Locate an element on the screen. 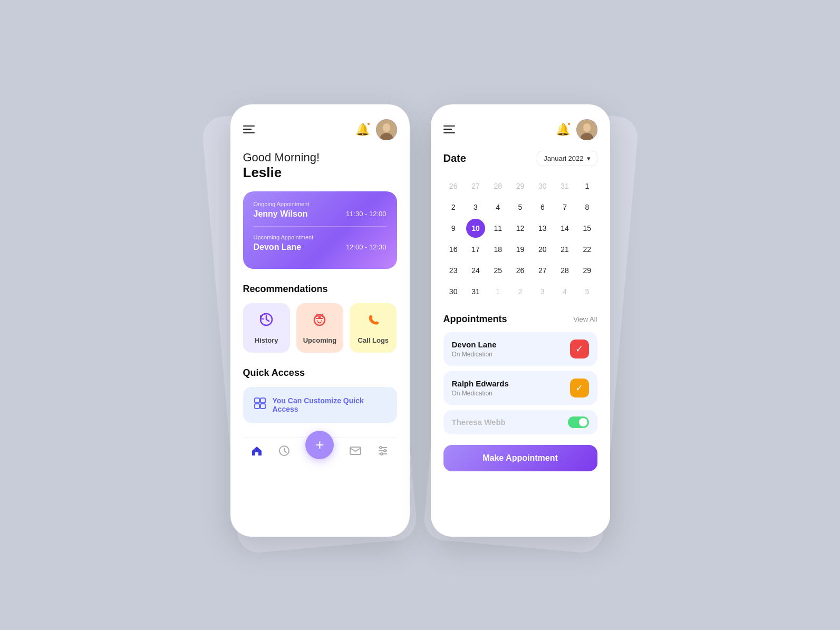  cal-day: 20 is located at coordinates (543, 249).